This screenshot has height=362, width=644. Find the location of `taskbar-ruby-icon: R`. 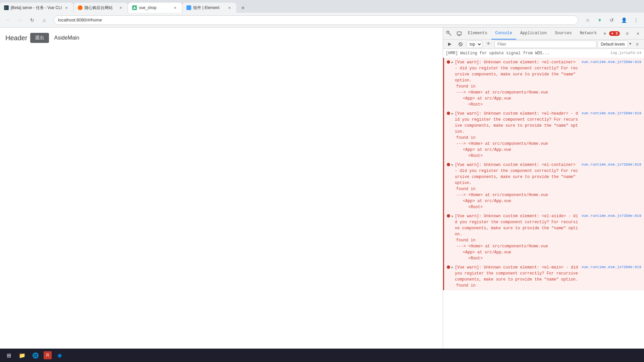

taskbar-ruby-icon: R is located at coordinates (48, 355).